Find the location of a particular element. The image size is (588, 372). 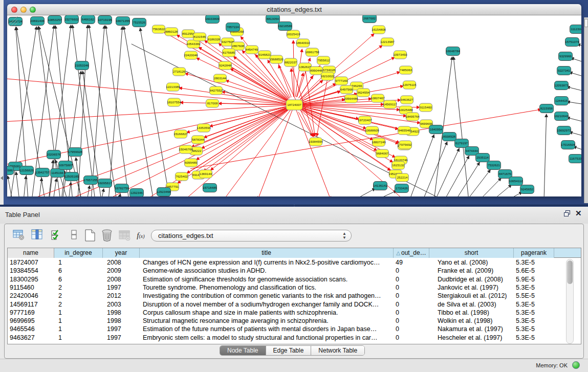

table-row: 1938455462009Genome-wide association stu… is located at coordinates (294, 271).